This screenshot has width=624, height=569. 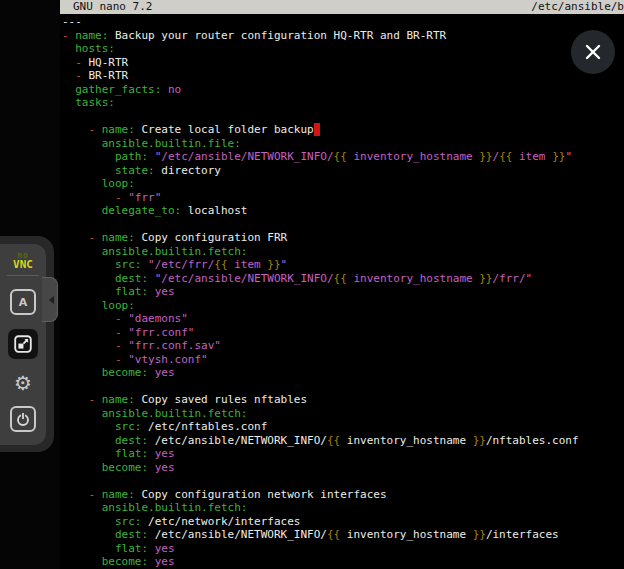 What do you see at coordinates (318, 130) in the screenshot?
I see `text-cursor` at bounding box center [318, 130].